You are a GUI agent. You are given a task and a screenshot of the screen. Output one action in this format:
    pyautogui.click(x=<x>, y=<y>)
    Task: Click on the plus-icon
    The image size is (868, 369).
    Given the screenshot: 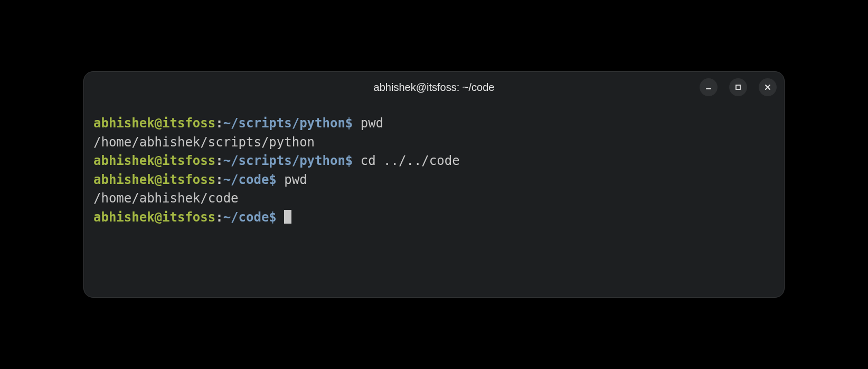 What is the action you would take?
    pyautogui.click(x=649, y=87)
    